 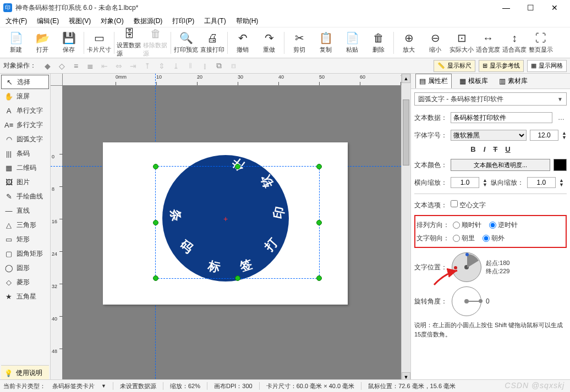 What do you see at coordinates (25, 111) in the screenshot?
I see `tool-单行文字: A单行文字` at bounding box center [25, 111].